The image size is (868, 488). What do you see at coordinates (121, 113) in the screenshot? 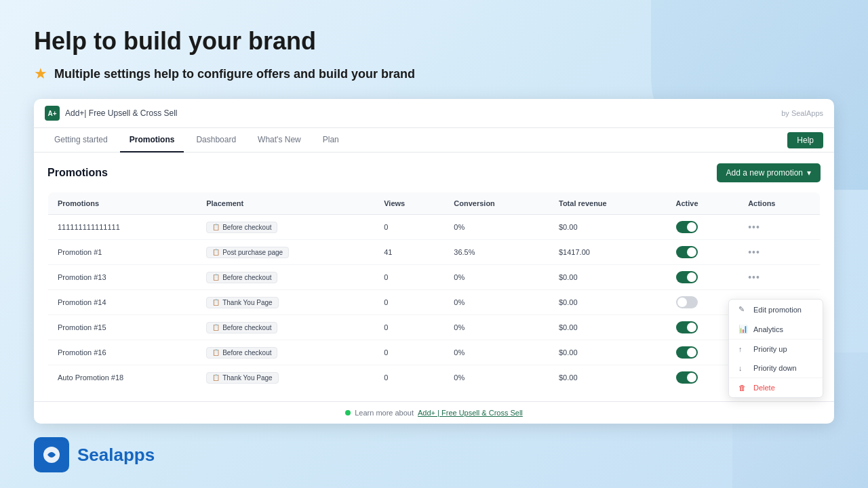
I see `app-title: Add+| Free Upsell & Cross Sell` at bounding box center [121, 113].